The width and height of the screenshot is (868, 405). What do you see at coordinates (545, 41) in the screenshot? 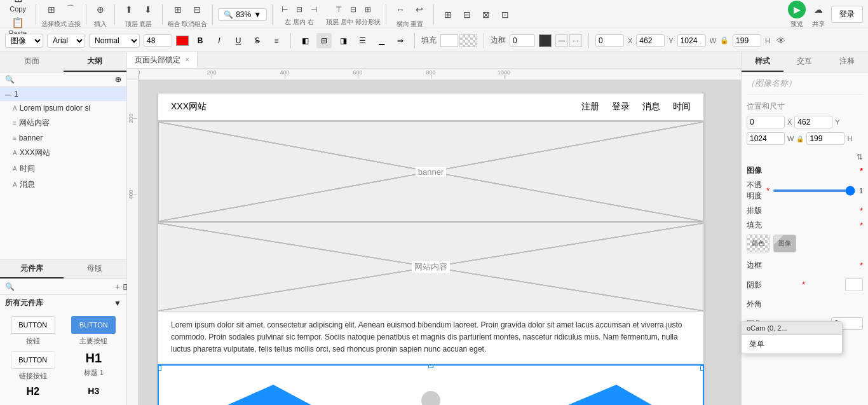
I see `border-color-box` at bounding box center [545, 41].